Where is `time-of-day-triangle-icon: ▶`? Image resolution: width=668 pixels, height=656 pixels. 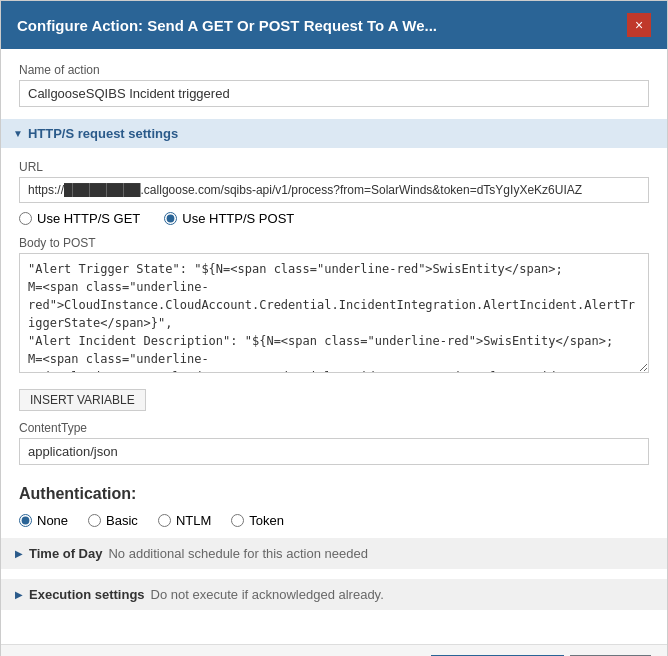 time-of-day-triangle-icon: ▶ is located at coordinates (19, 554).